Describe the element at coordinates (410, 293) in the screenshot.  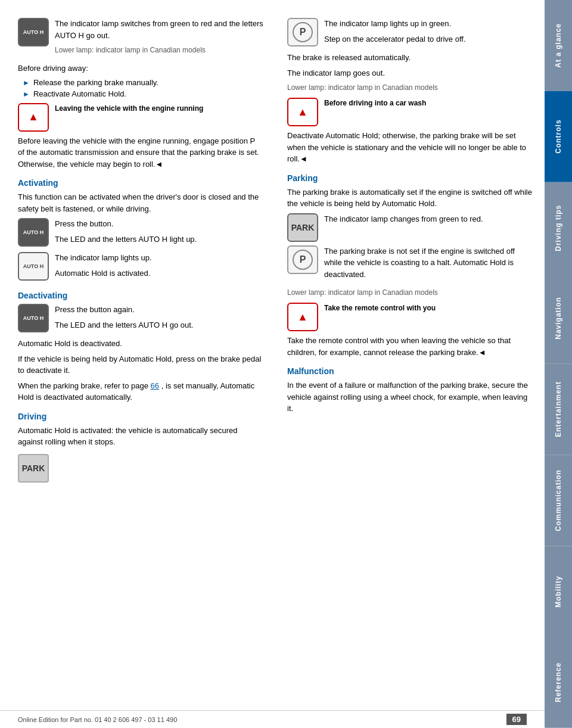
I see `lower-lamp2: Lower lamp: indicator lamp in Canadian m…` at that location.